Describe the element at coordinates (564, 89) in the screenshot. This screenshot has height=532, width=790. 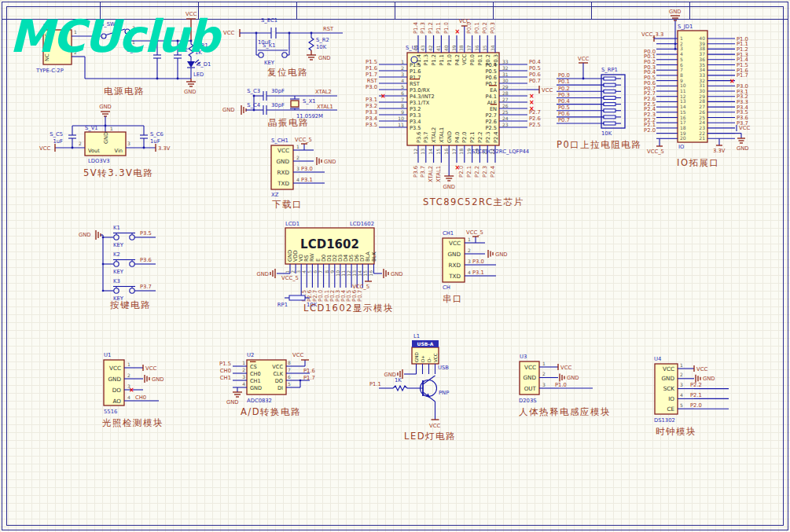
I see `net-label: P0.2` at that location.